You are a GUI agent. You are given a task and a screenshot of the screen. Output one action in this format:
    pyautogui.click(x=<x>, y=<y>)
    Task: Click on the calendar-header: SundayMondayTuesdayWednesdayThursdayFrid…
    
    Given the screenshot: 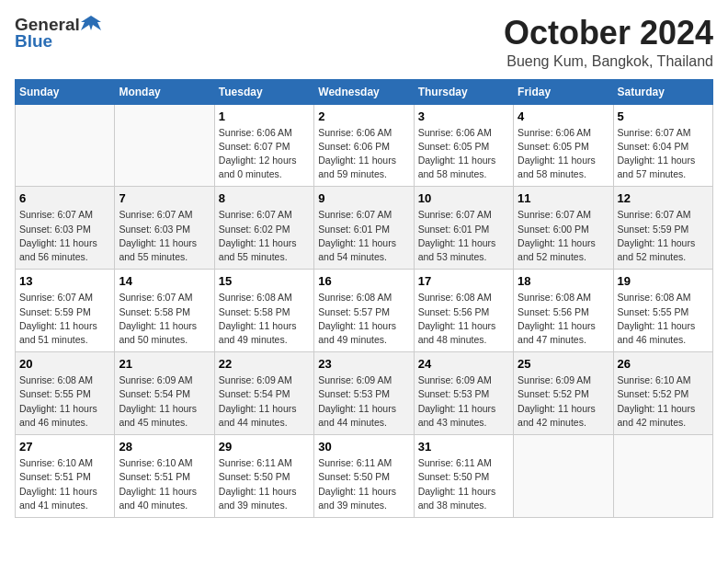 What is the action you would take?
    pyautogui.click(x=364, y=92)
    